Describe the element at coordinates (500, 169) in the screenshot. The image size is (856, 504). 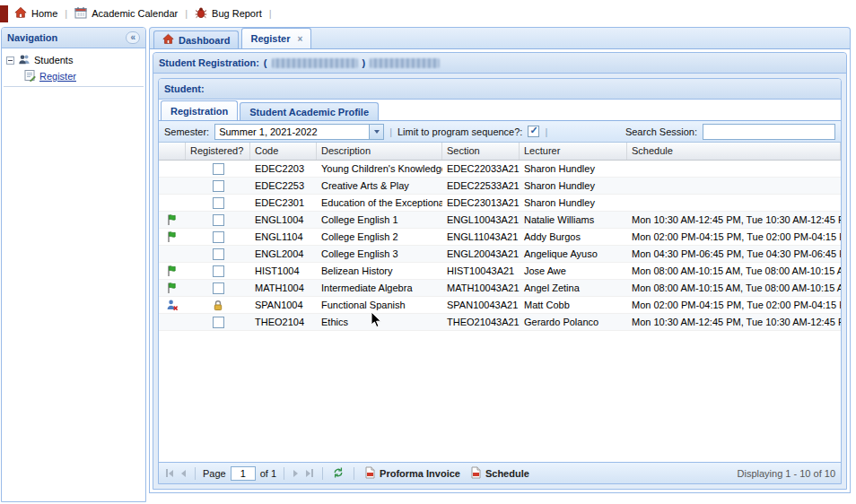
I see `table-row: EDEC2203 Young Children's Knowledge... E…` at that location.